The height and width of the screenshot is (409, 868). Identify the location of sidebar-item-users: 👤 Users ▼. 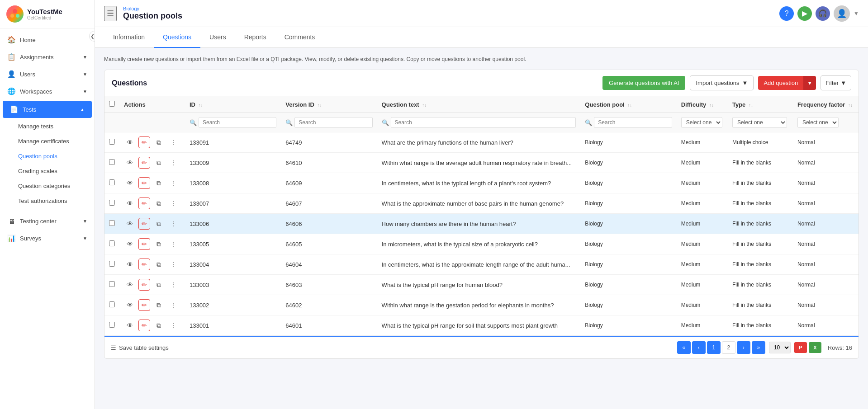
(47, 74).